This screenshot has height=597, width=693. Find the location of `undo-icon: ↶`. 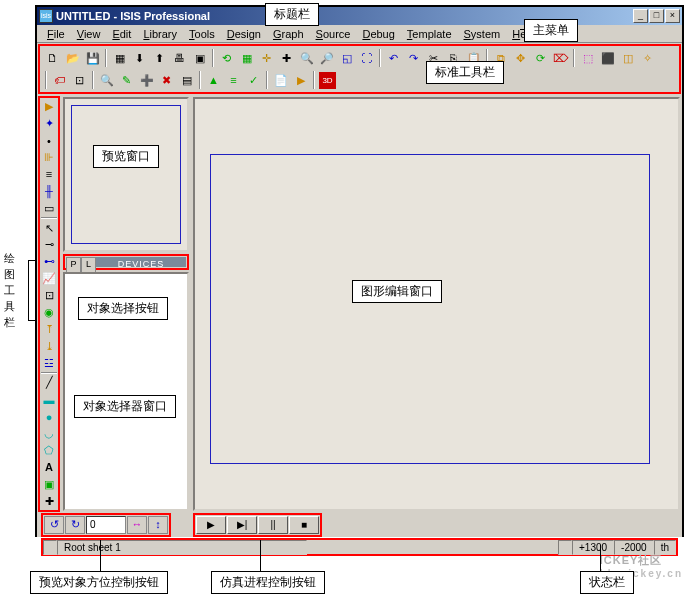

undo-icon: ↶ is located at coordinates (394, 58).